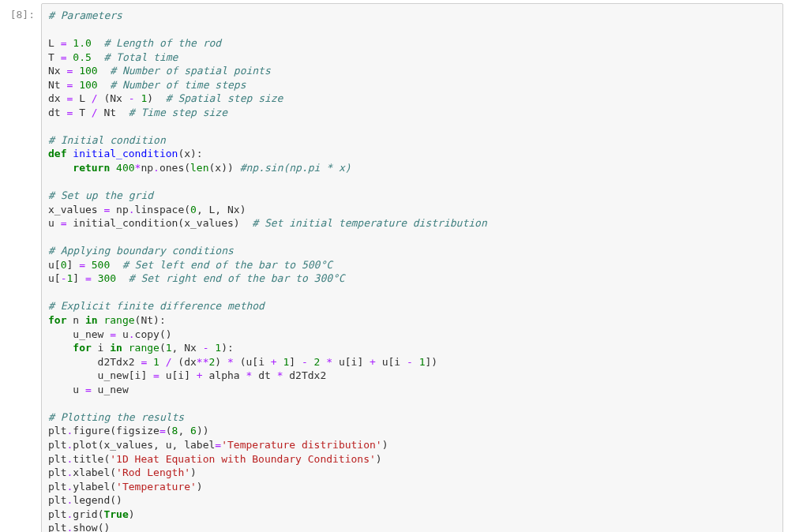 The image size is (788, 532). Describe the element at coordinates (432, 362) in the screenshot. I see `txt: ])` at that location.